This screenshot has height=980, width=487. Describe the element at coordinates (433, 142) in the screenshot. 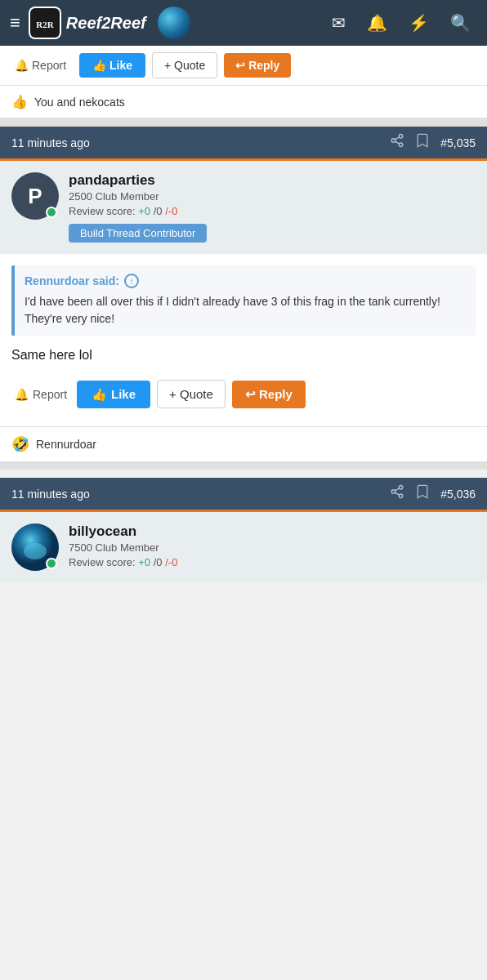

I see `post-header-actions: #5,035` at that location.